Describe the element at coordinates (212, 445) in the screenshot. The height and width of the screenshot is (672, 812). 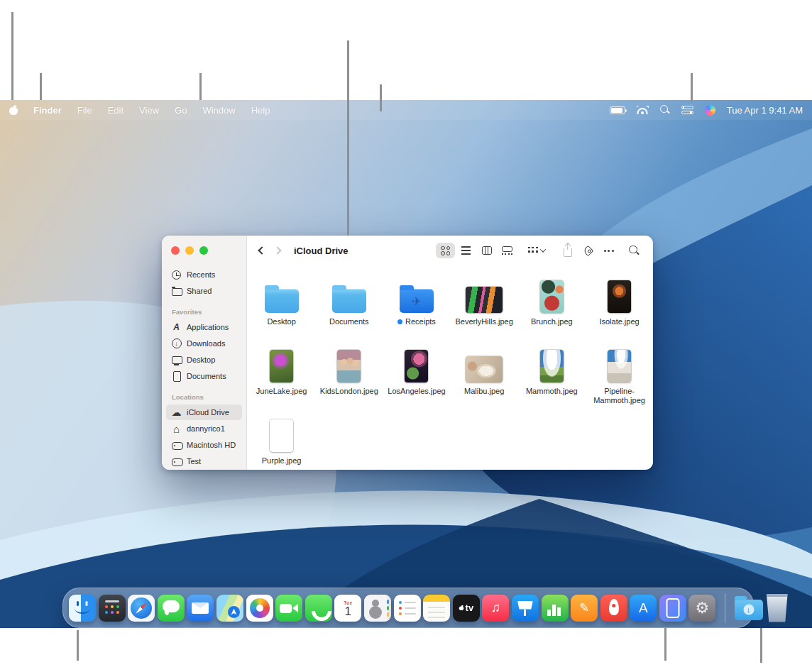
I see `sidebar-label: Macintosh HD` at that location.